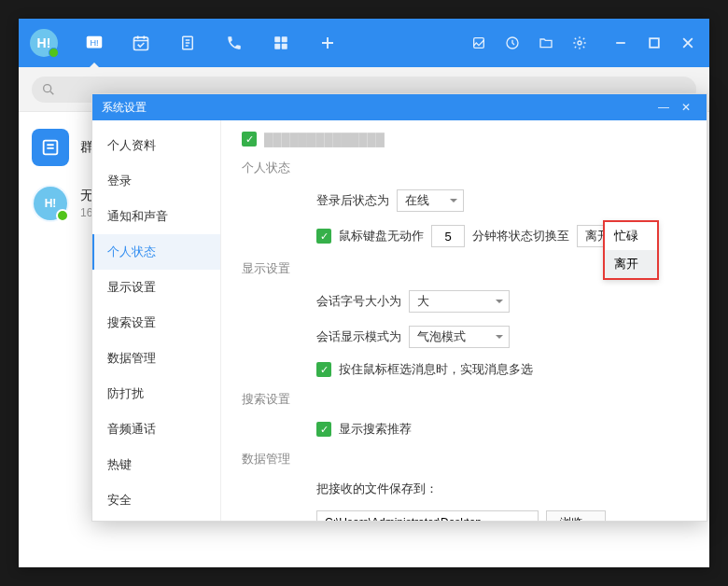 This screenshot has height=586, width=728. Describe the element at coordinates (157, 358) in the screenshot. I see `sidebar-item-data: 数据管理` at that location.